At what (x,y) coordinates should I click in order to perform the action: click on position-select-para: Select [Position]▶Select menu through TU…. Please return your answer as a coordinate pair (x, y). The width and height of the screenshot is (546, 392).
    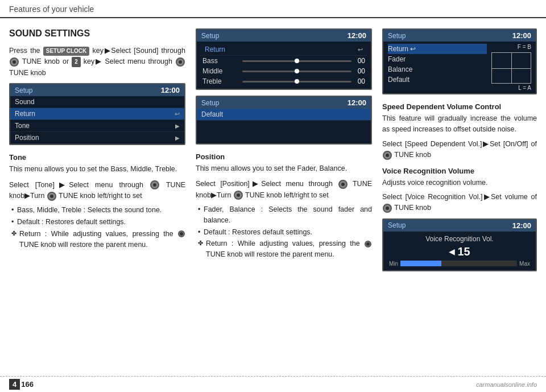
    Looking at the image, I should click on (284, 190).